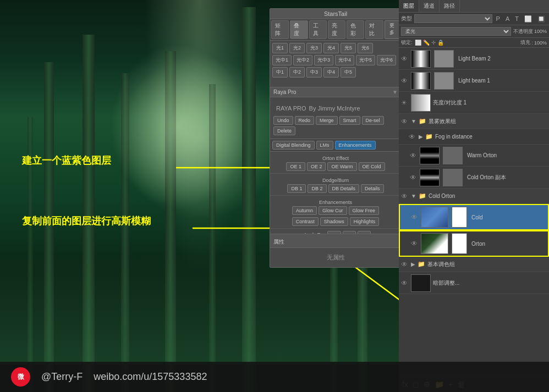 This screenshot has height=392, width=549. I want to click on fill-label: 填充, so click(525, 43).